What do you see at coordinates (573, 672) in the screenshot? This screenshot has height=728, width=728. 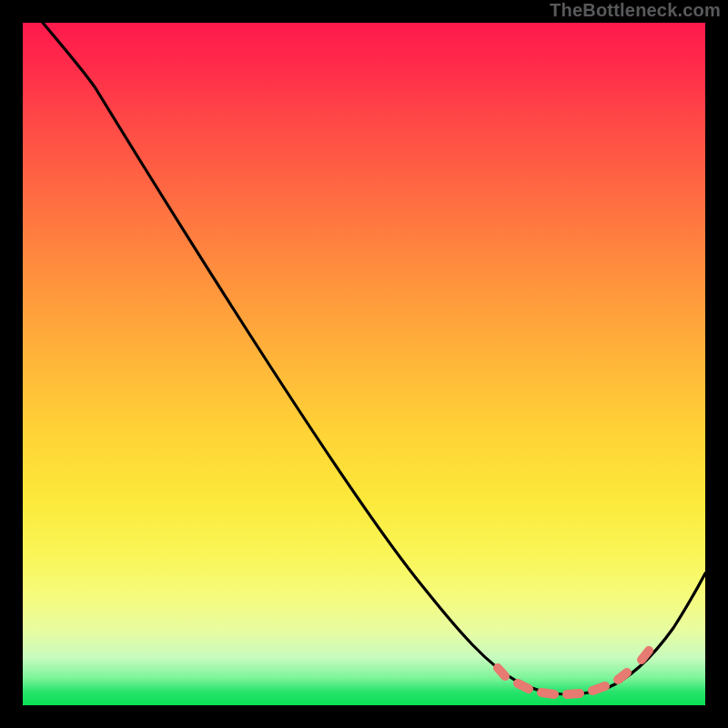 I see `optimal-zone-markers` at bounding box center [573, 672].